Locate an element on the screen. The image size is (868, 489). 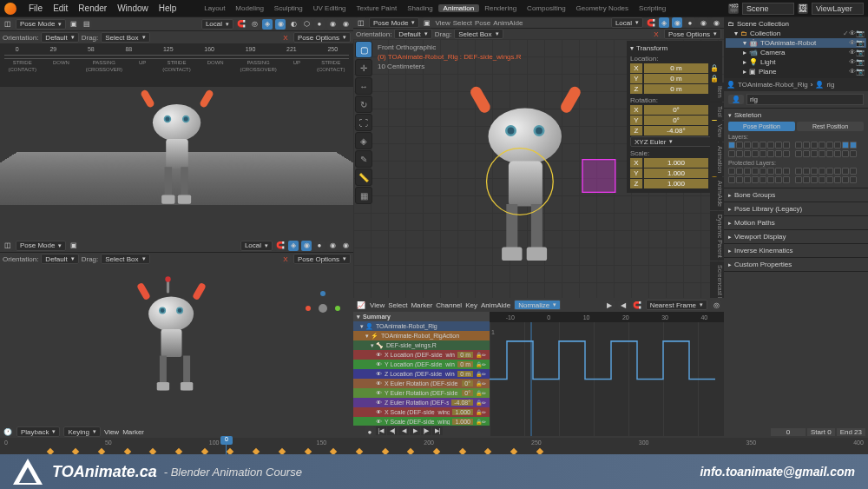
tab-geometry-nodes: Geometry Nodes is located at coordinates (602, 9).